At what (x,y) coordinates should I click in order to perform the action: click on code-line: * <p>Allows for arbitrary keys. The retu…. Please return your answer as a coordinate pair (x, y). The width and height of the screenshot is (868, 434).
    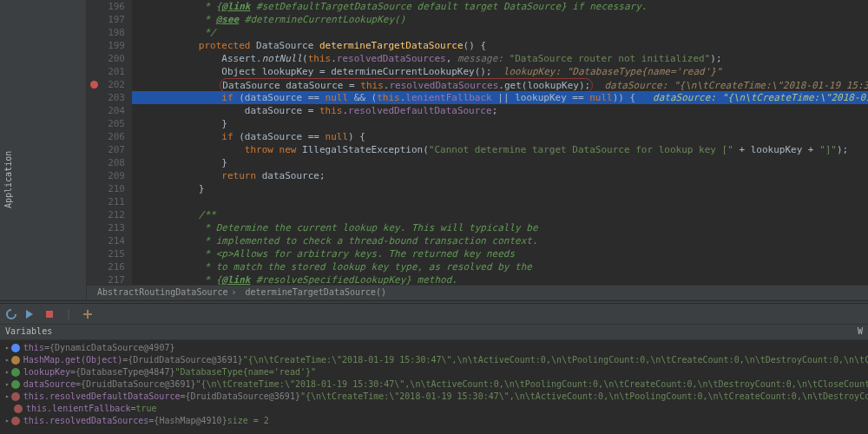
    Looking at the image, I should click on (500, 253).